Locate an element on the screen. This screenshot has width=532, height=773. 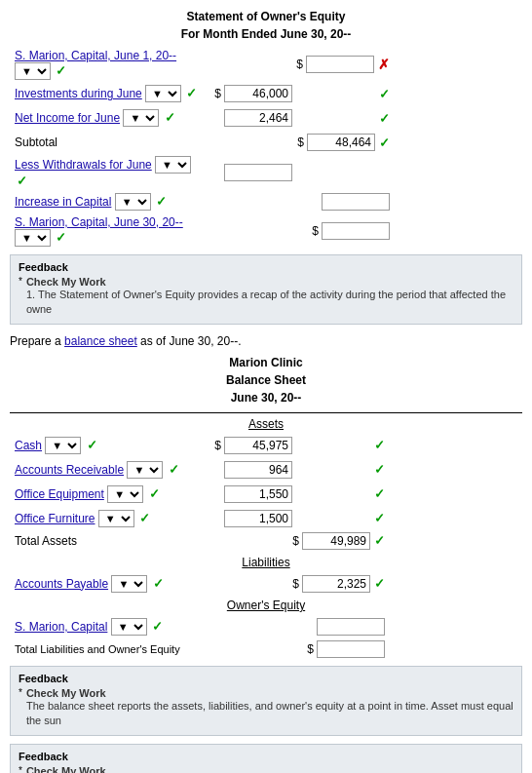
equipment-link: Office Equipment is located at coordinates (59, 494).